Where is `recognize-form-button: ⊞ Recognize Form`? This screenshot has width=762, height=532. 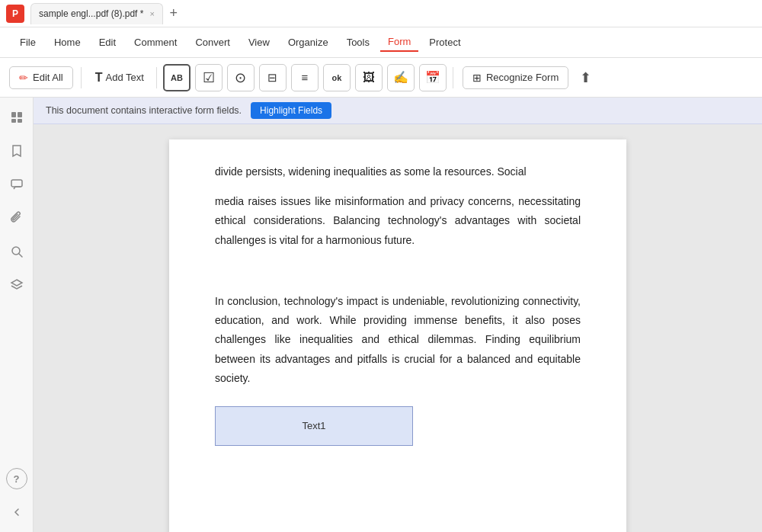
recognize-form-button: ⊞ Recognize Form is located at coordinates (515, 78).